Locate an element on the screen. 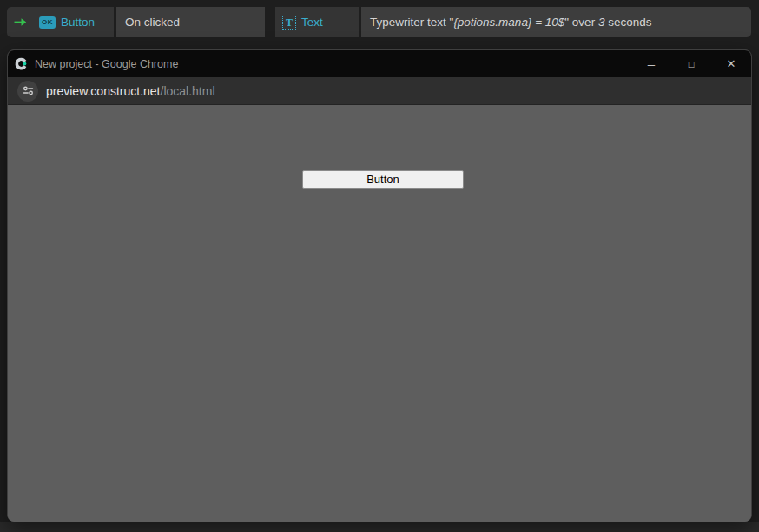 The width and height of the screenshot is (759, 532). url-path: /local.html is located at coordinates (188, 91).